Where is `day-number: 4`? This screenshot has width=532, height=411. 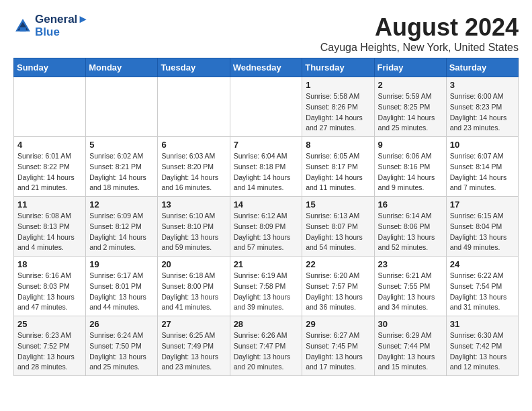
day-number: 4 is located at coordinates (50, 145).